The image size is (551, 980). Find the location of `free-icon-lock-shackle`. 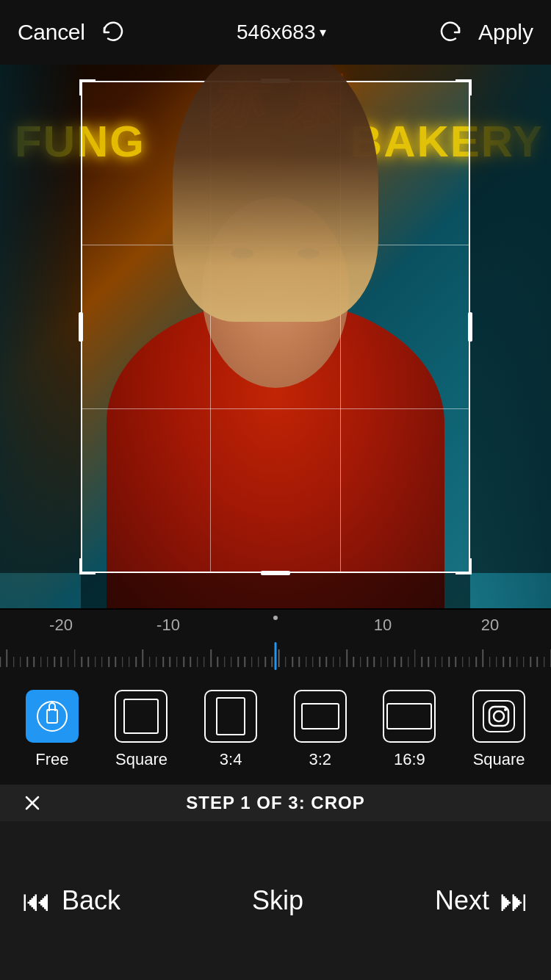

free-icon-lock-shackle is located at coordinates (52, 707).